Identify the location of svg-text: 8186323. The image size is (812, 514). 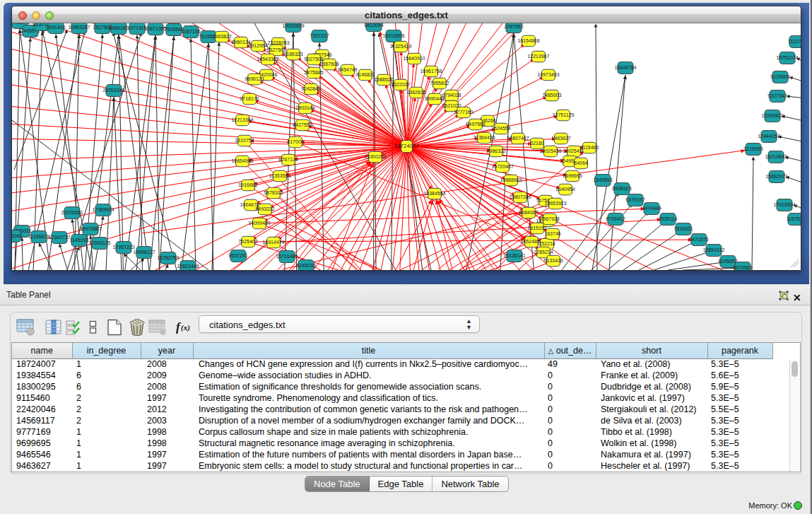
(293, 54).